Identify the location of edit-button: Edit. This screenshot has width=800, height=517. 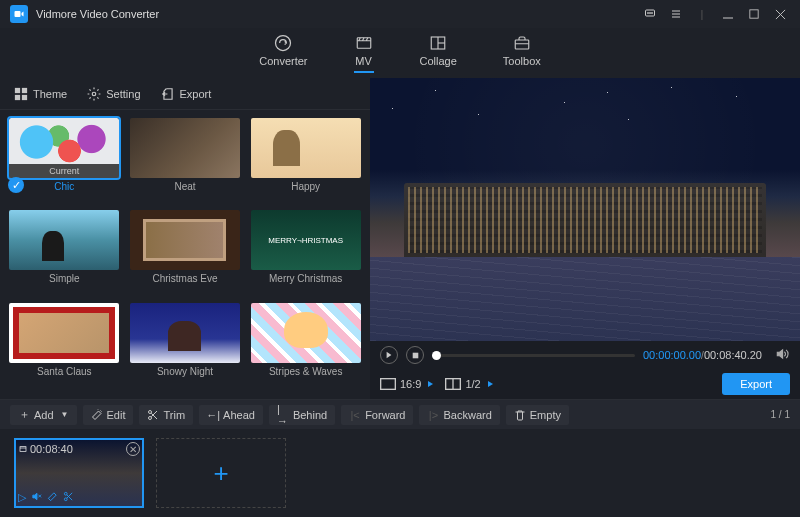
(108, 415).